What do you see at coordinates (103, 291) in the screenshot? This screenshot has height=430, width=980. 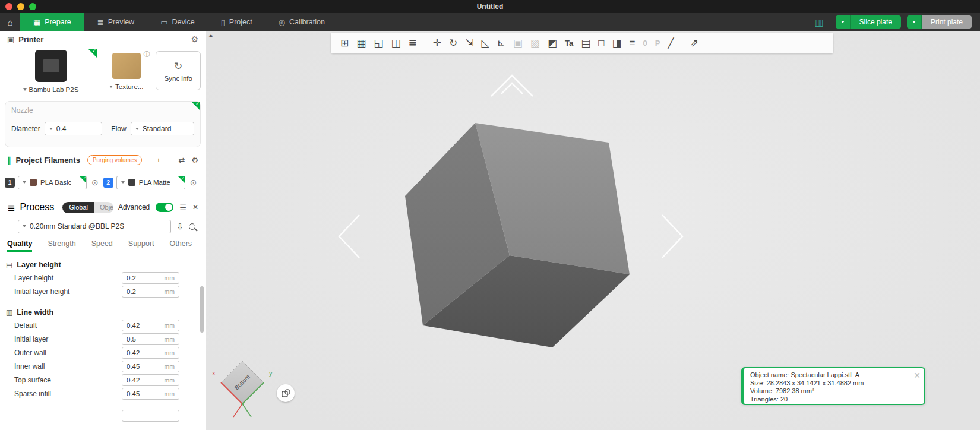 I see `param-row: Initial layer height 0.2 mm` at bounding box center [103, 291].